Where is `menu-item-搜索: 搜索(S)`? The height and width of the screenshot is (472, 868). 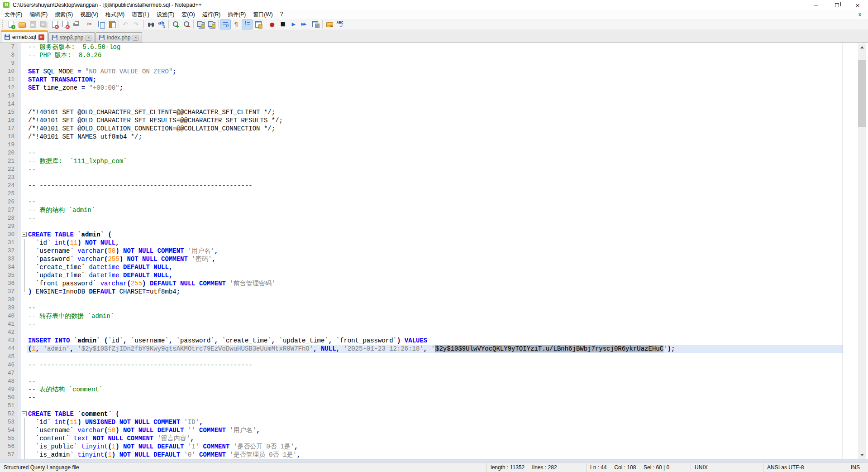
menu-item-搜索: 搜索(S) is located at coordinates (64, 14).